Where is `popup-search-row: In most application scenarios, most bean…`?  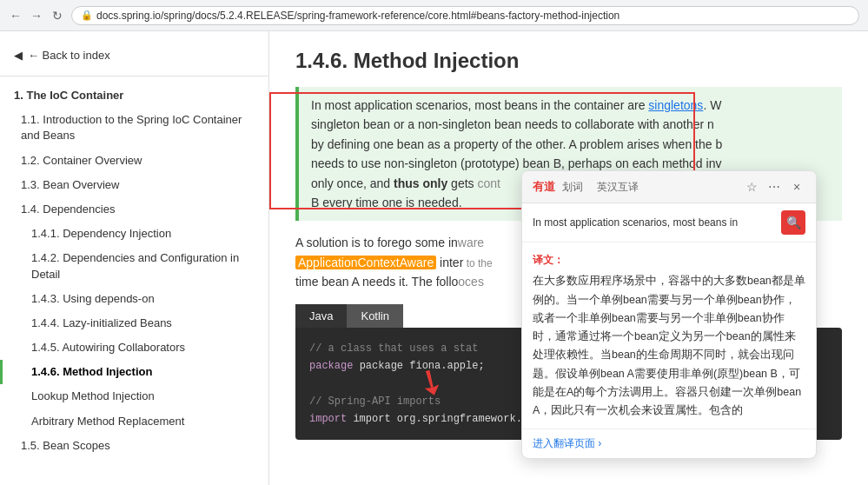 popup-search-row: In most application scenarios, most bean… is located at coordinates (669, 223).